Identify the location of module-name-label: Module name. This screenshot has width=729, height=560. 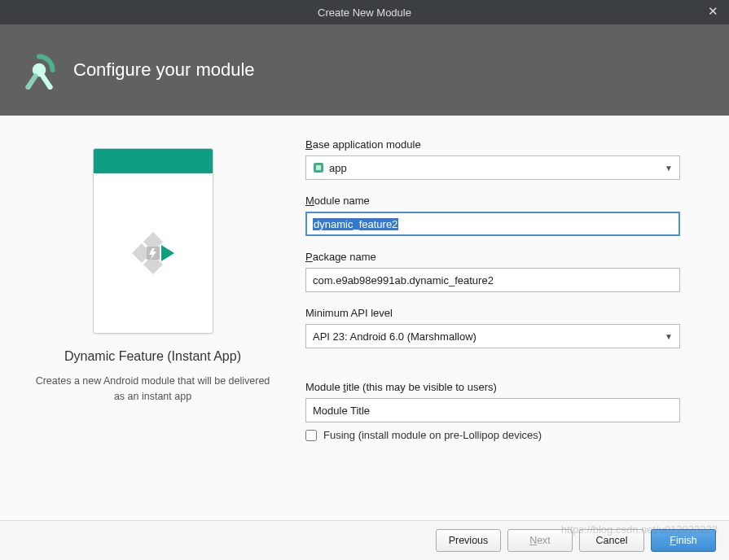
(493, 200).